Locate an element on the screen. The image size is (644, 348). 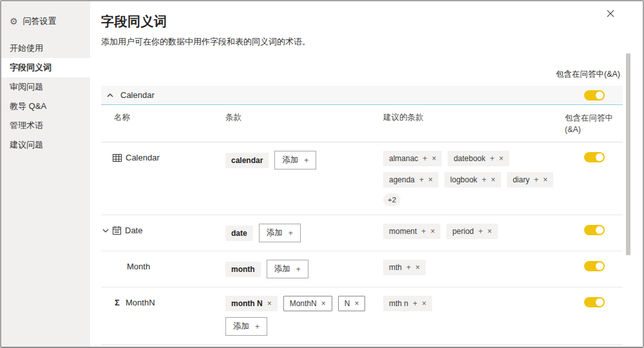
suggested-line: moment+×period+× is located at coordinates (474, 231).